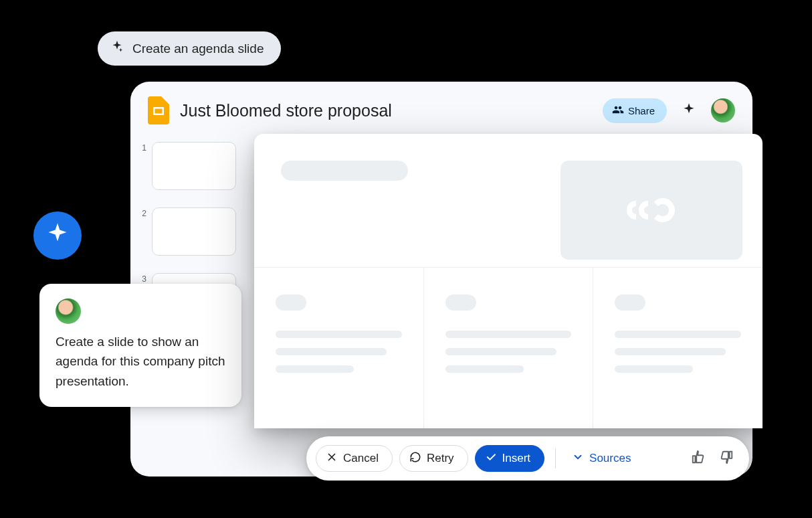 Image resolution: width=812 pixels, height=518 pixels. What do you see at coordinates (635, 111) in the screenshot?
I see `share-button: Share` at bounding box center [635, 111].